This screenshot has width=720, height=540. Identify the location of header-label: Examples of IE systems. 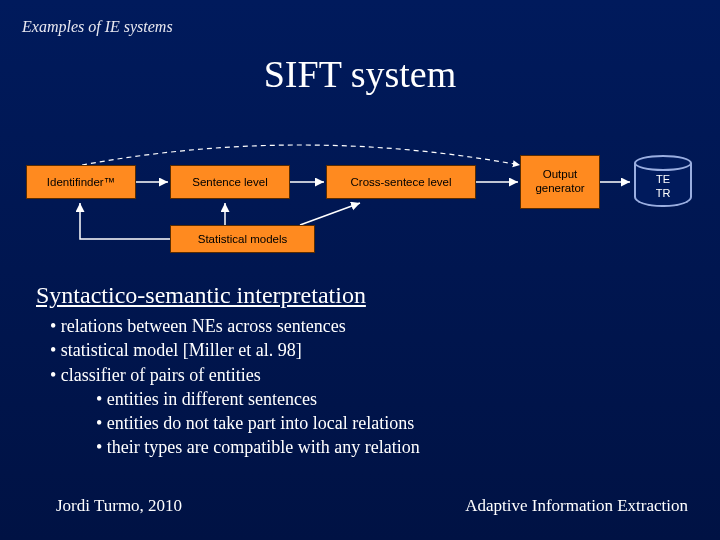
(98, 27).